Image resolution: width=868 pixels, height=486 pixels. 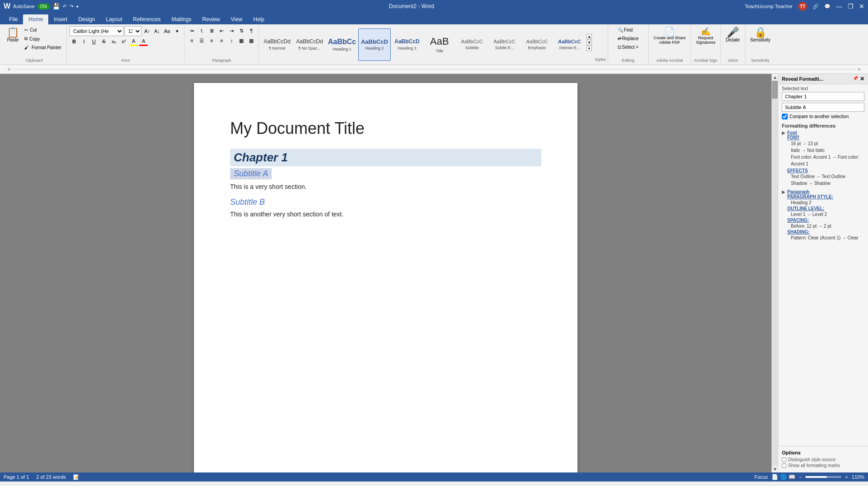 I want to click on autosave-toggle: ON, so click(x=43, y=6).